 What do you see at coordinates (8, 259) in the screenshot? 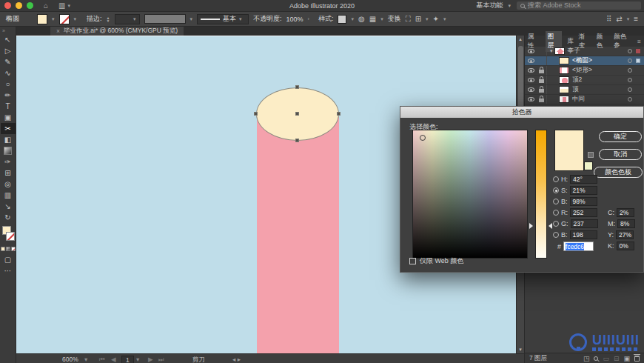
I see `draw-mode-icon: ▢` at bounding box center [8, 259].